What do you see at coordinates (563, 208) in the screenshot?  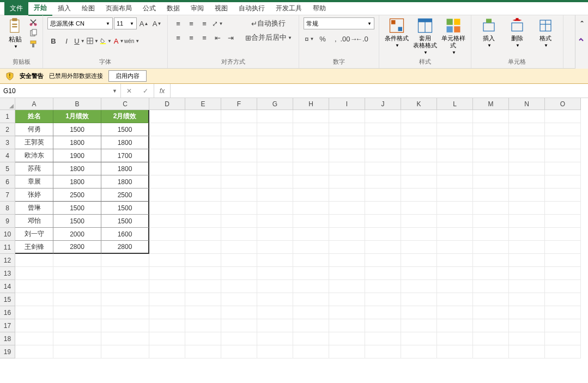 I see `cell-O8` at bounding box center [563, 208].